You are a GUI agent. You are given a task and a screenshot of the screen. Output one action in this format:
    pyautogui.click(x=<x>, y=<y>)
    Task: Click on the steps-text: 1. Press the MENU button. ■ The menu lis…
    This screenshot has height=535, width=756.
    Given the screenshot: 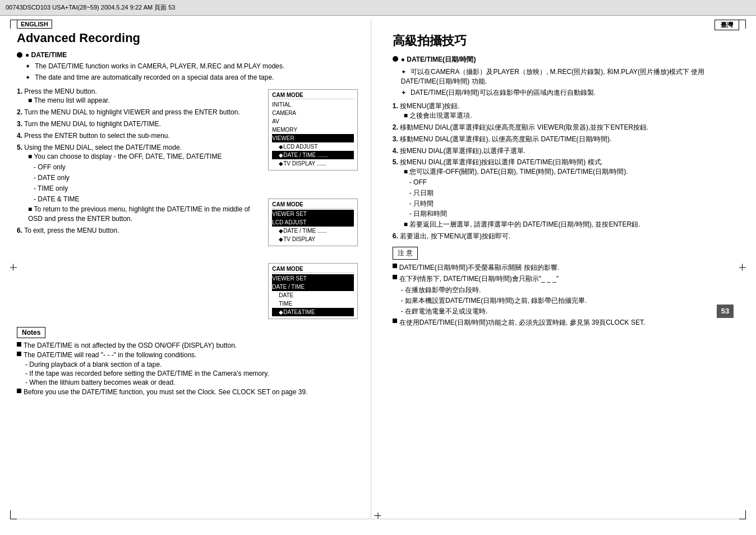 What is the action you would take?
    pyautogui.click(x=140, y=204)
    